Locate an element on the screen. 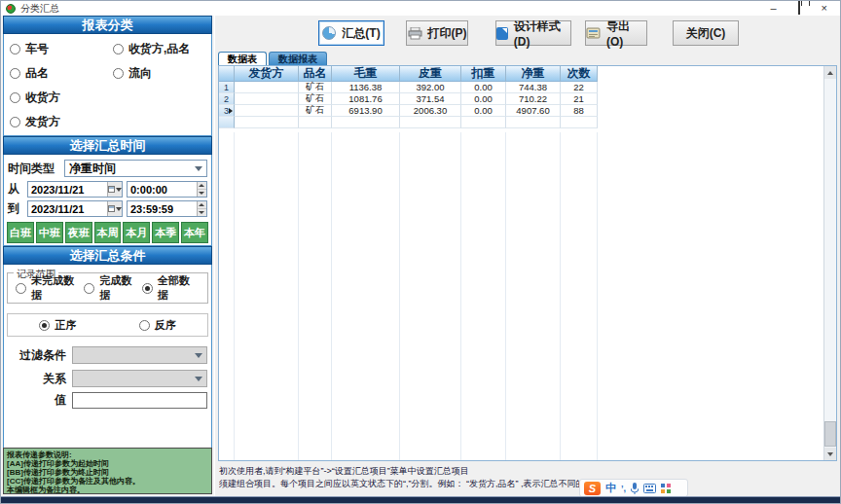 The image size is (841, 504). column-header-tare: 皮重 is located at coordinates (430, 74).